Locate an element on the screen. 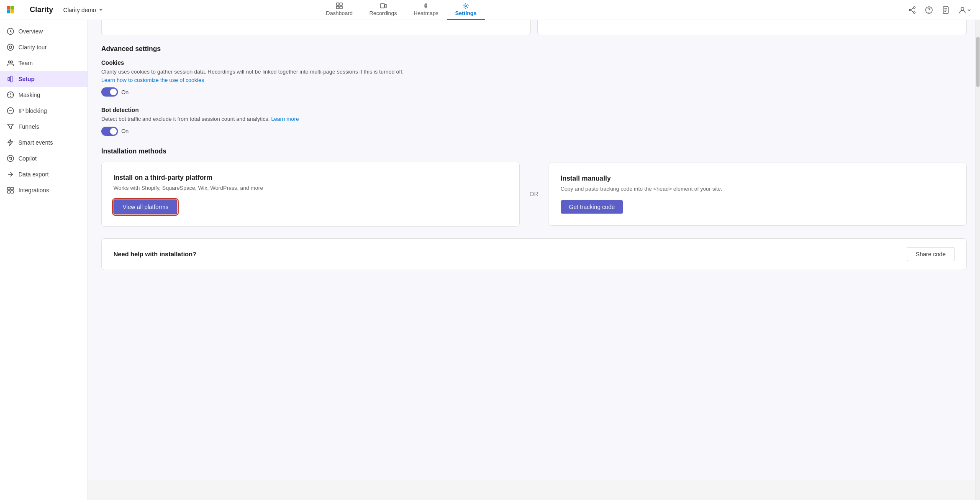 Image resolution: width=980 pixels, height=500 pixels. recordings-icon is located at coordinates (383, 6).